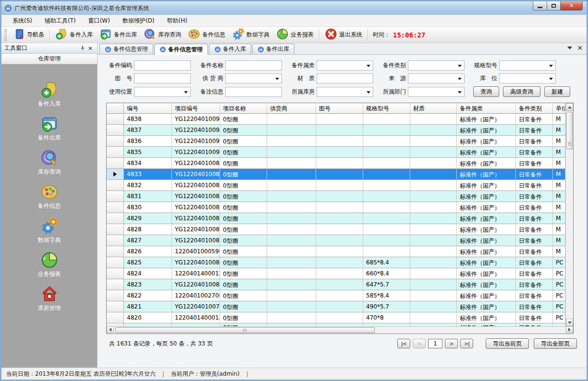  Describe the element at coordinates (404, 344) in the screenshot. I see `first-page-button: |<` at that location.